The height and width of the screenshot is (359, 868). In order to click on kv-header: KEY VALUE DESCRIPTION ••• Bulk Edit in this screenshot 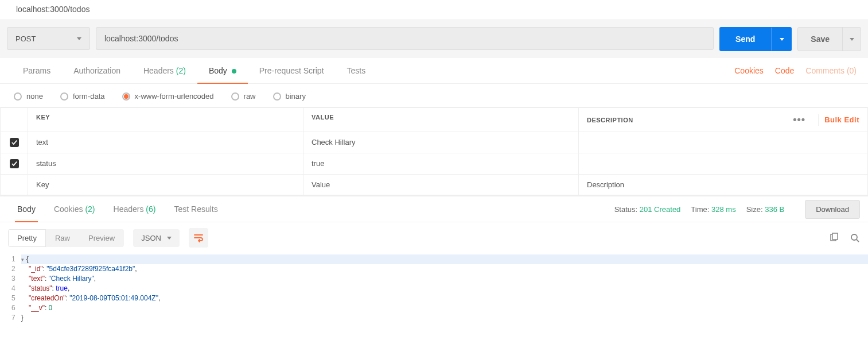, I will do `click(434, 120)`.